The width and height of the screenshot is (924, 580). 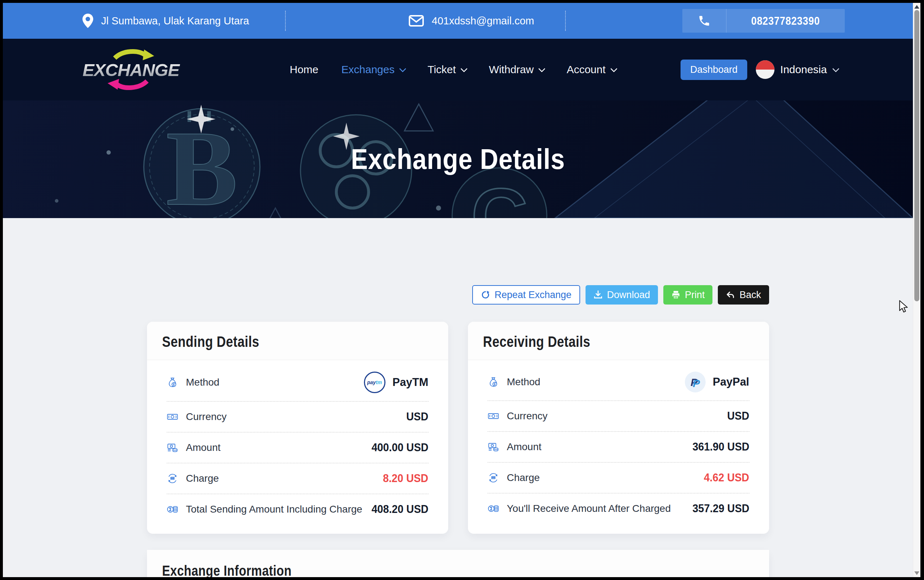 What do you see at coordinates (619, 447) in the screenshot?
I see `amount-row: Amount 361.90 USD` at bounding box center [619, 447].